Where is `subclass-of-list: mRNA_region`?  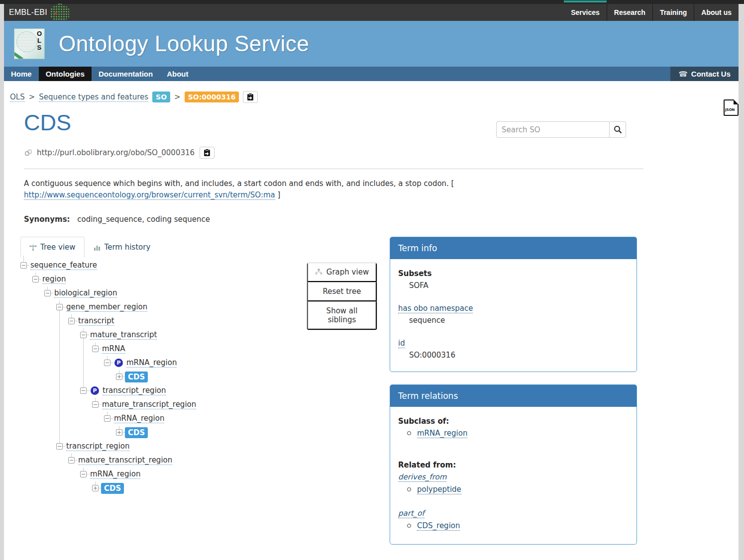
subclass-of-list: mRNA_region is located at coordinates (517, 433).